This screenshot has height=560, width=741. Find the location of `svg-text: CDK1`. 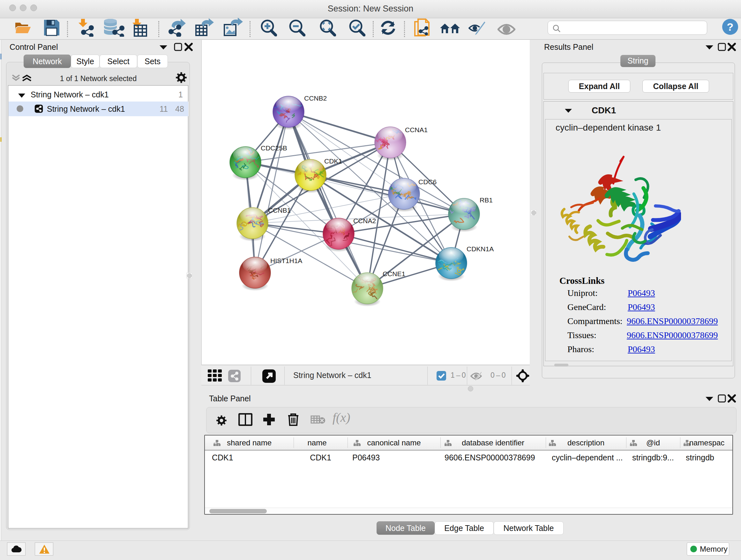

svg-text: CDK1 is located at coordinates (333, 161).